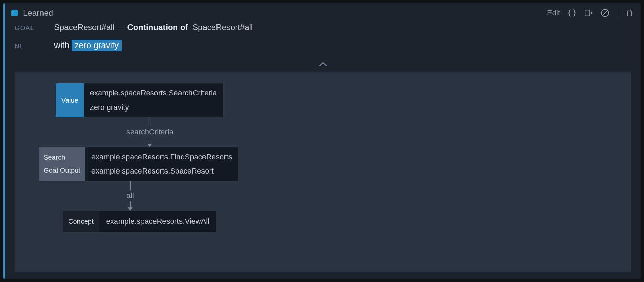 Image resolution: width=644 pixels, height=282 pixels. Describe the element at coordinates (162, 164) in the screenshot. I see `search-node-body: example.spaceResorts.FindSpaceResorts ex…` at that location.